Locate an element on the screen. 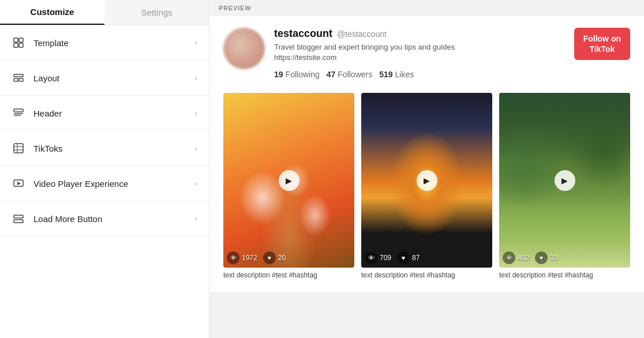  menu-label-tiktoks: TikToks is located at coordinates (114, 149).